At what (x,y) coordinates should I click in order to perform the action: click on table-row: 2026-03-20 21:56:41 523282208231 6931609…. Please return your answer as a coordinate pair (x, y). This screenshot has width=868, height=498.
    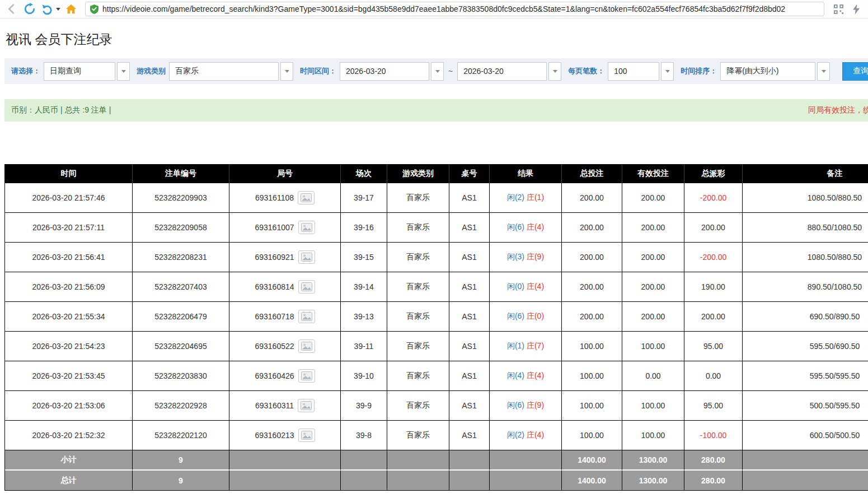
    Looking at the image, I should click on (437, 258).